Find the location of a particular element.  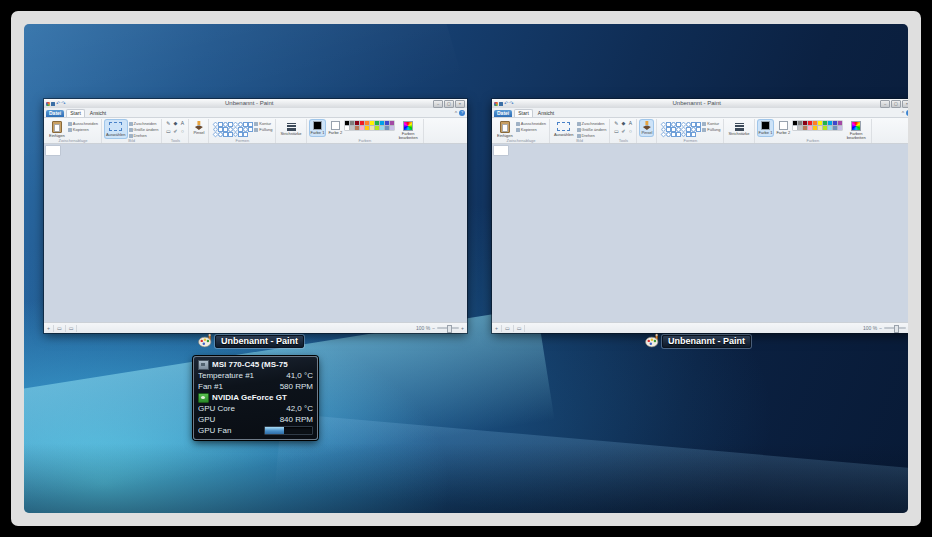

hardware-monitor-gadget: MSI 770-C45 (MS-75 Temperature #1 41,0 °… is located at coordinates (256, 398).